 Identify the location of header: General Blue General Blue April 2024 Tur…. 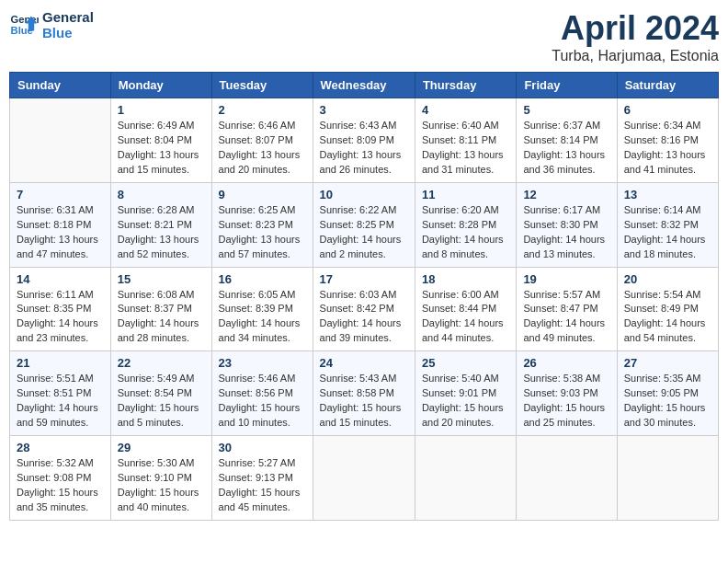
(364, 37).